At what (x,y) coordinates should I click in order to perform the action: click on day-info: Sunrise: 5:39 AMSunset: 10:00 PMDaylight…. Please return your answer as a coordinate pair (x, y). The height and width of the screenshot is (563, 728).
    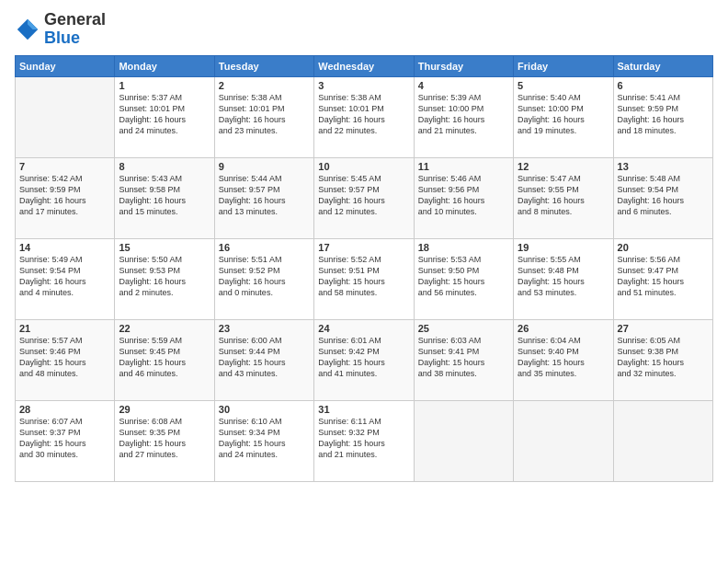
    Looking at the image, I should click on (463, 114).